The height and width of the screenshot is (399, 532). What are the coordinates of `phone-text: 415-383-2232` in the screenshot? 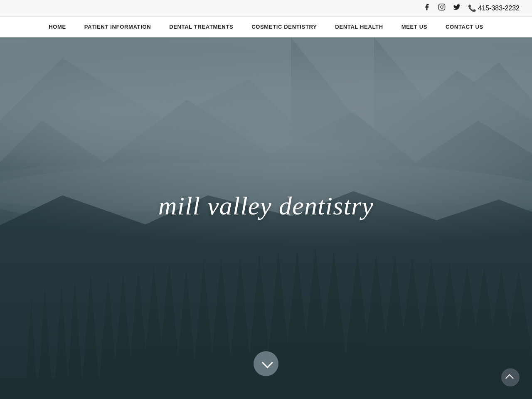 It's located at (499, 8).